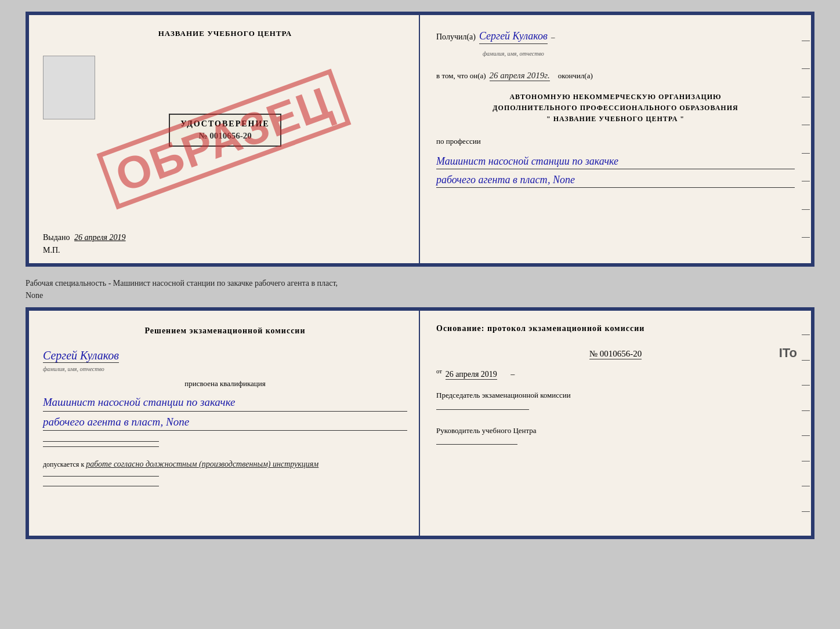 The height and width of the screenshot is (629, 840). What do you see at coordinates (225, 423) in the screenshot?
I see `kvali-line2: рабочего агента в пласт, None` at bounding box center [225, 423].